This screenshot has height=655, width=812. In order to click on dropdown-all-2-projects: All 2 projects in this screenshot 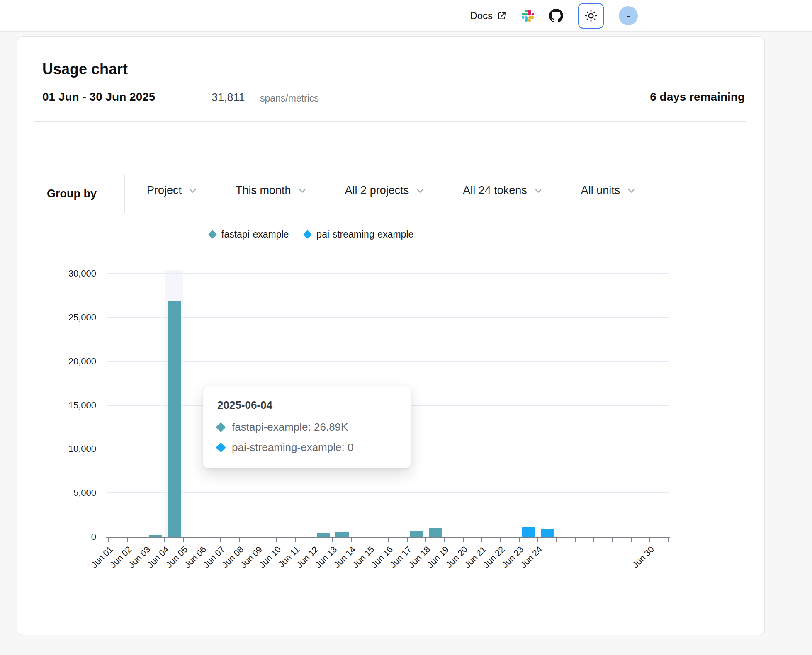, I will do `click(385, 191)`.